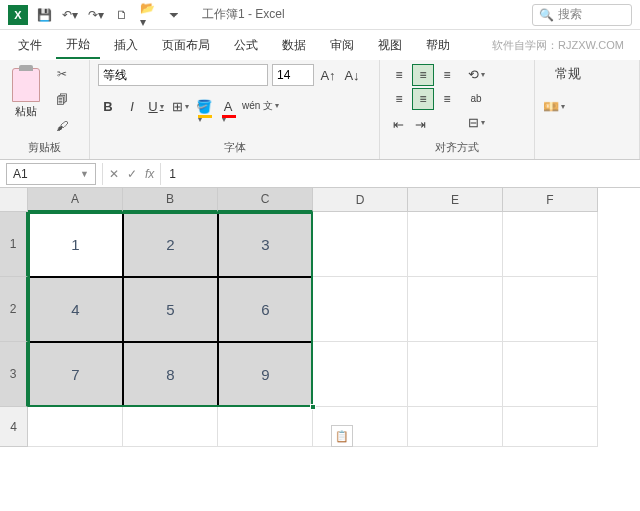 Image resolution: width=640 pixels, height=511 pixels. I want to click on cell-A2: 4, so click(76, 310).